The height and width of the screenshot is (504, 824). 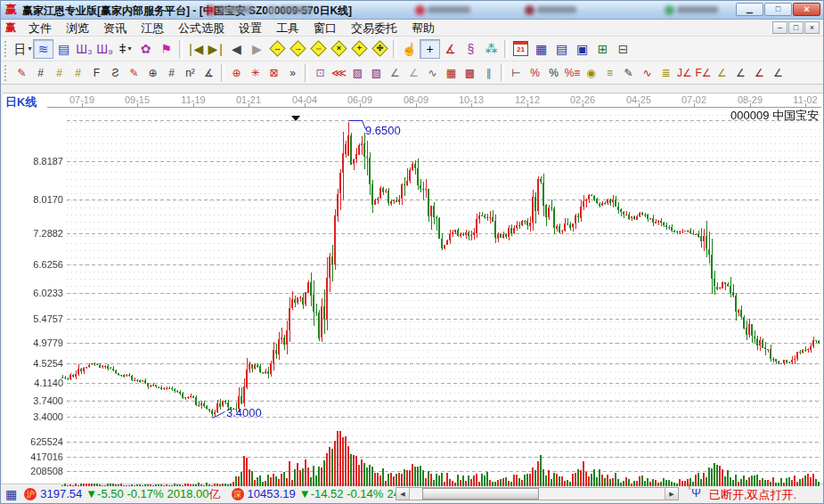 What do you see at coordinates (325, 28) in the screenshot?
I see `menu-窗口: 窗口` at bounding box center [325, 28].